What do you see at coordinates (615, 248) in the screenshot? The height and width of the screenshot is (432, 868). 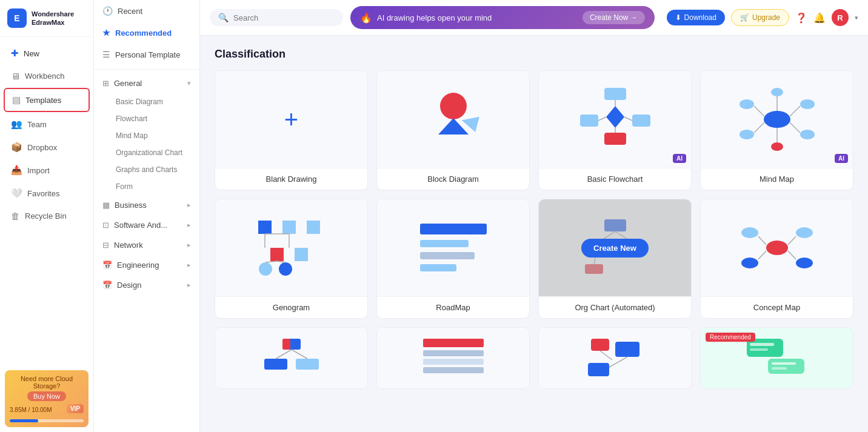 I see `create-new-overlay: Create New` at bounding box center [615, 248].